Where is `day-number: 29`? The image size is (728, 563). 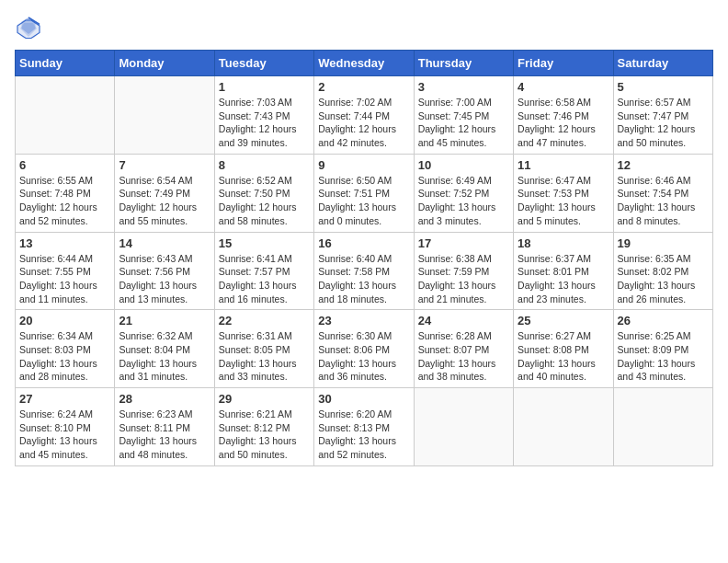 day-number: 29 is located at coordinates (265, 399).